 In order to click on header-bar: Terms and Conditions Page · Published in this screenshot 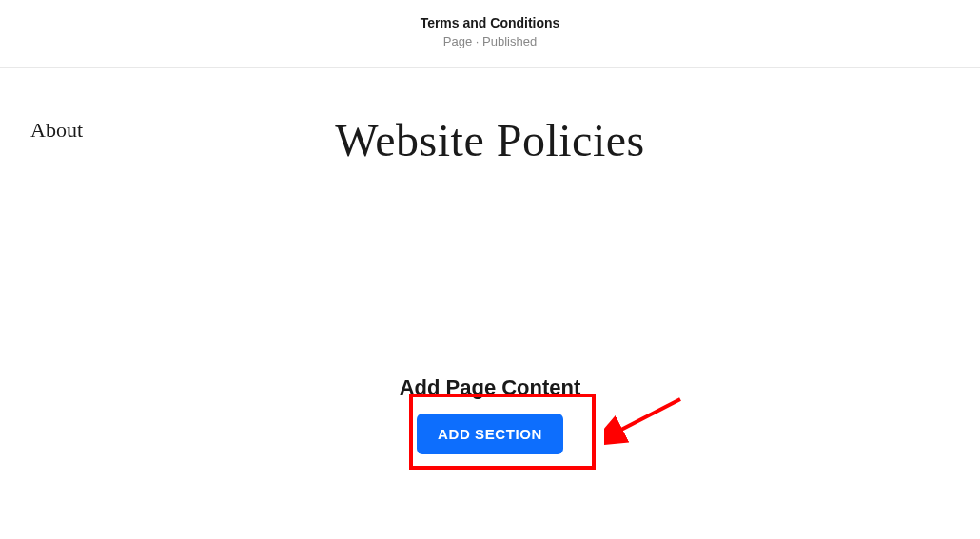, I will do `click(490, 34)`.